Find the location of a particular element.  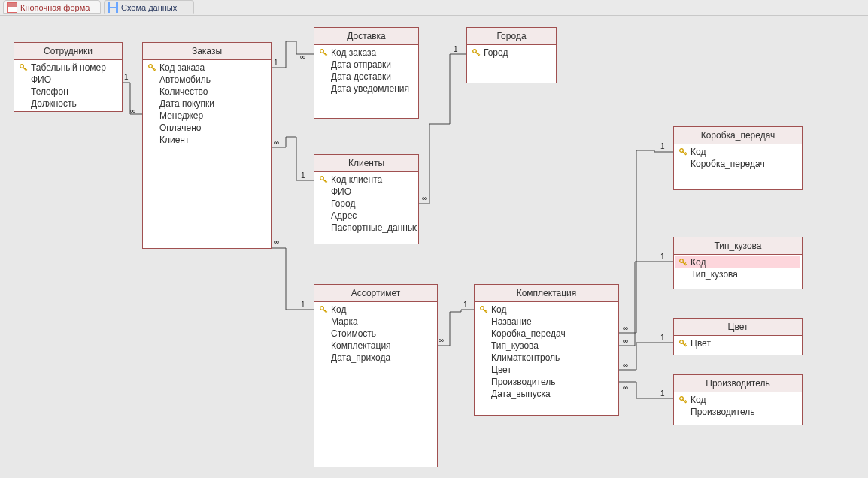

table-clients: Клиенты Код клиента ФИО Город Адрес Пасп… is located at coordinates (366, 199).